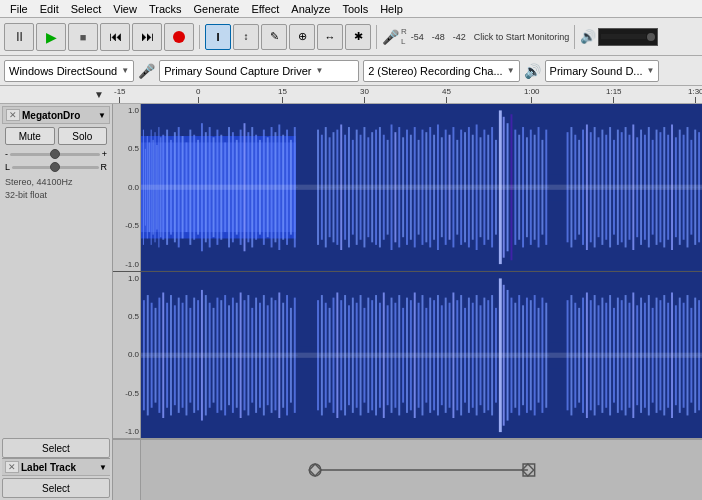 This screenshot has width=702, height=500. What do you see at coordinates (126, 278) in the screenshot?
I see `scale-1-0-bottom: 1.0` at bounding box center [126, 278].